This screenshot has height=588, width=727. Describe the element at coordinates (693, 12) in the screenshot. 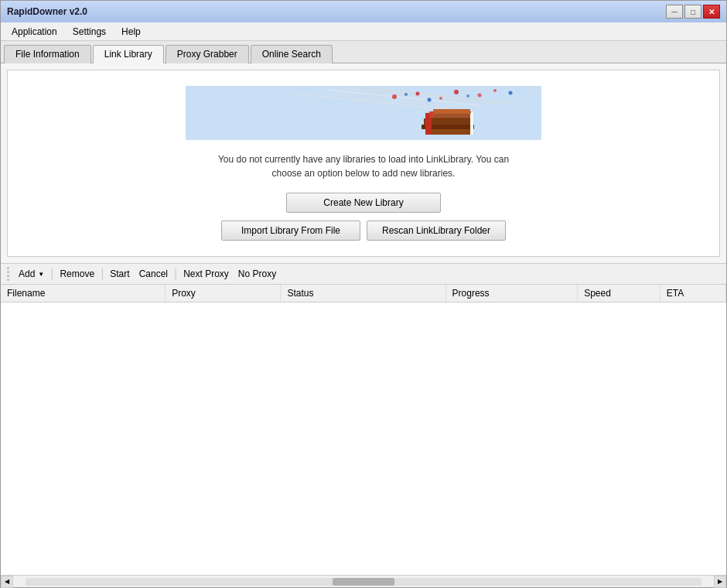

I see `maximize-button: □` at that location.